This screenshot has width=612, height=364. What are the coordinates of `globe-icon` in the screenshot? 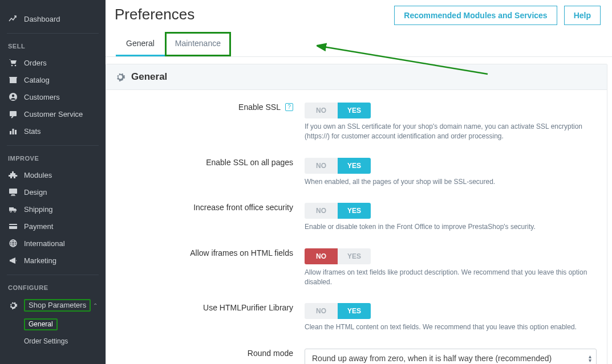 It's located at (13, 243).